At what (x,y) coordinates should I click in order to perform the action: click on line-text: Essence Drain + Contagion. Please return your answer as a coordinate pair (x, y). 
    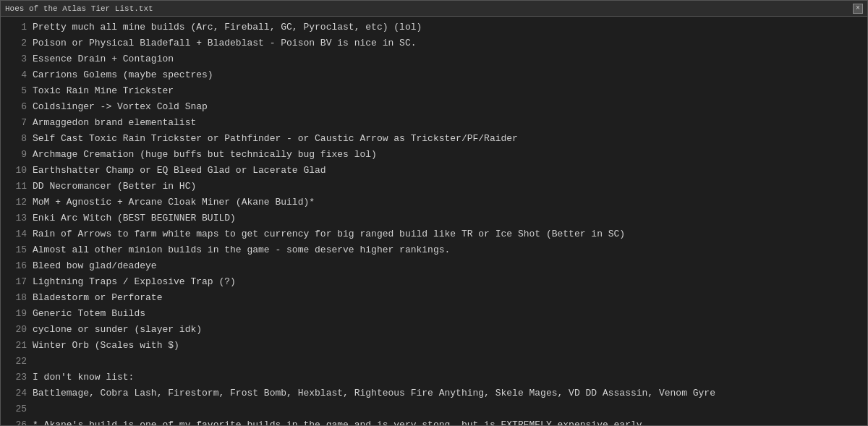
    Looking at the image, I should click on (103, 59).